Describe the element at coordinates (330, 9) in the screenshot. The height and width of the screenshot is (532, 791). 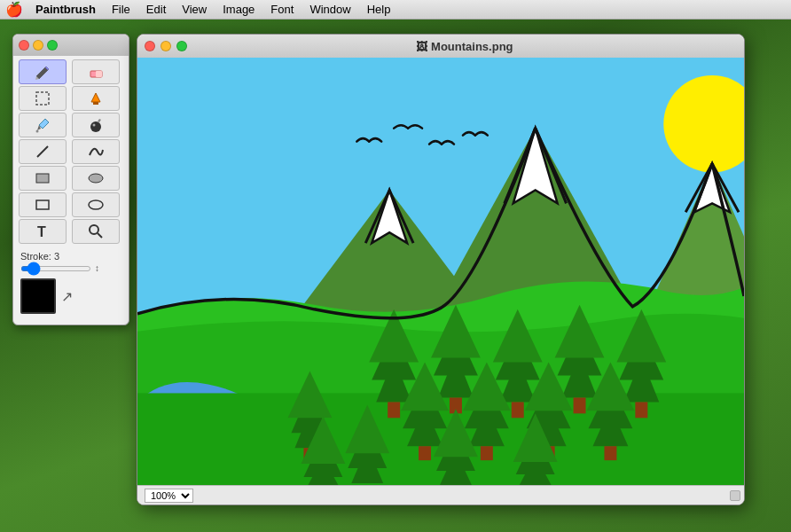
I see `menubar-window: Window` at that location.